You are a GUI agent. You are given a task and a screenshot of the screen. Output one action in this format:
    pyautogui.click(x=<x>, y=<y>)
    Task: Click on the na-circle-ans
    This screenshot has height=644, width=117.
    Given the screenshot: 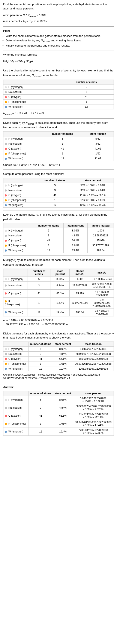 What is the action you would take?
    pyautogui.click(x=6, y=408)
    